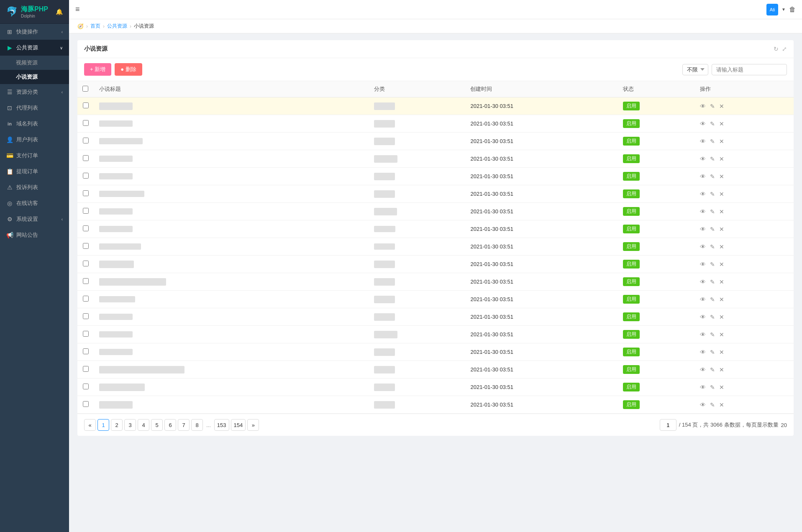  I want to click on page-btn-5: 5, so click(157, 425).